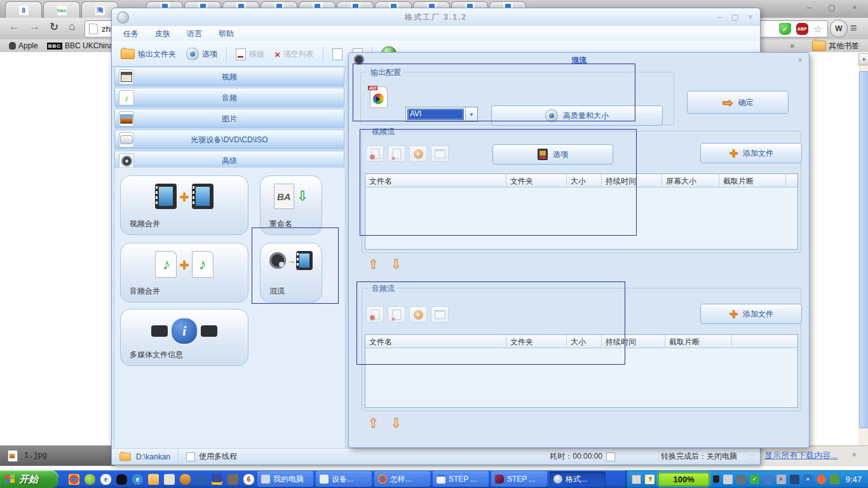 The image size is (868, 488). What do you see at coordinates (24, 46) in the screenshot?
I see `bookmark-apple: Apple` at bounding box center [24, 46].